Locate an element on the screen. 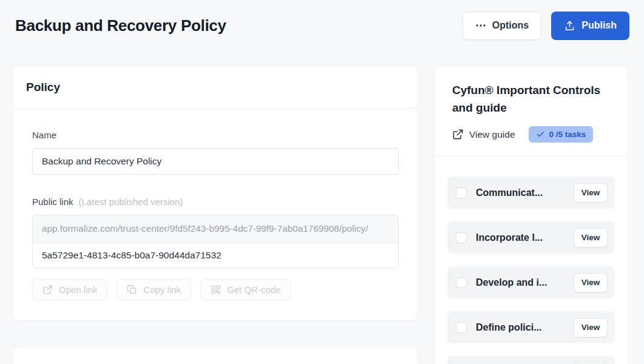 The width and height of the screenshot is (644, 364). task-label: Define polici... is located at coordinates (520, 328).